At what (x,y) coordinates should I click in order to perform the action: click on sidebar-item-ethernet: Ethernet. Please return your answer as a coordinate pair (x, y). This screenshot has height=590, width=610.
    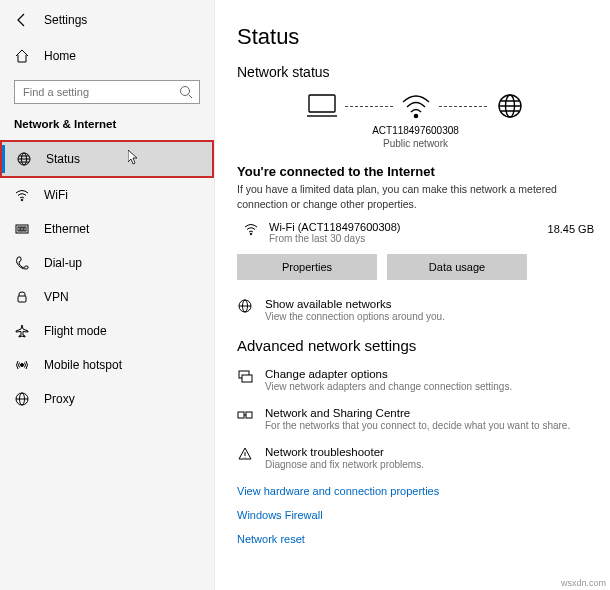
    Looking at the image, I should click on (107, 229).